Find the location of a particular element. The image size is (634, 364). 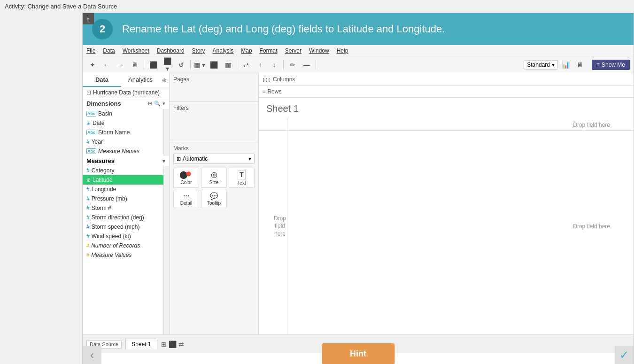

type-icon-hash-orange: # is located at coordinates (88, 246).